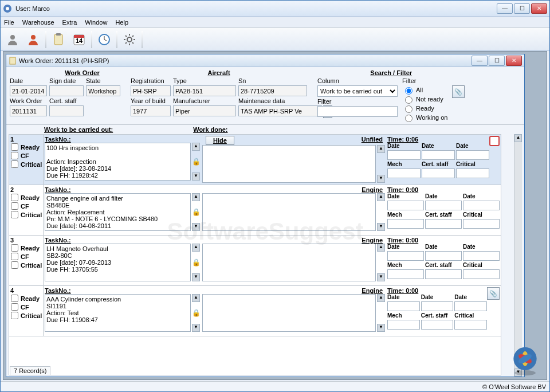 The width and height of the screenshot is (550, 392). I want to click on menu-extra: Extra, so click(70, 22).